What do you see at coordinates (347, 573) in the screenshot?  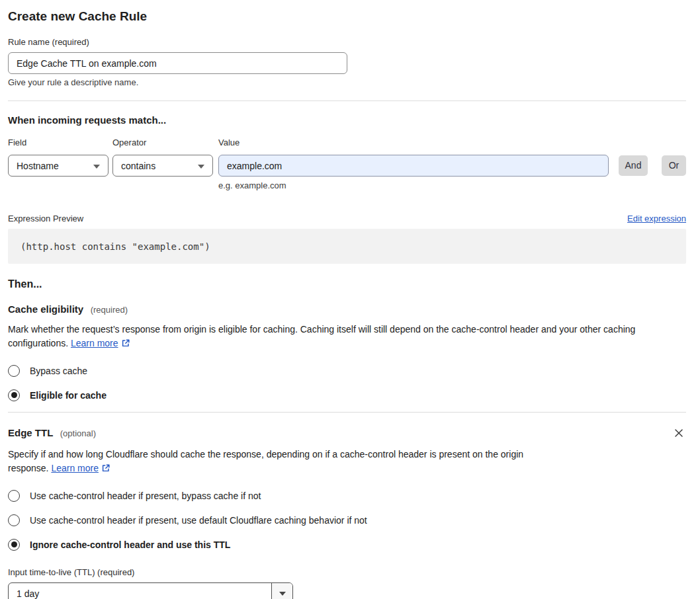 I see `ttl-label: Input time-to-live (TTL) (required)` at bounding box center [347, 573].